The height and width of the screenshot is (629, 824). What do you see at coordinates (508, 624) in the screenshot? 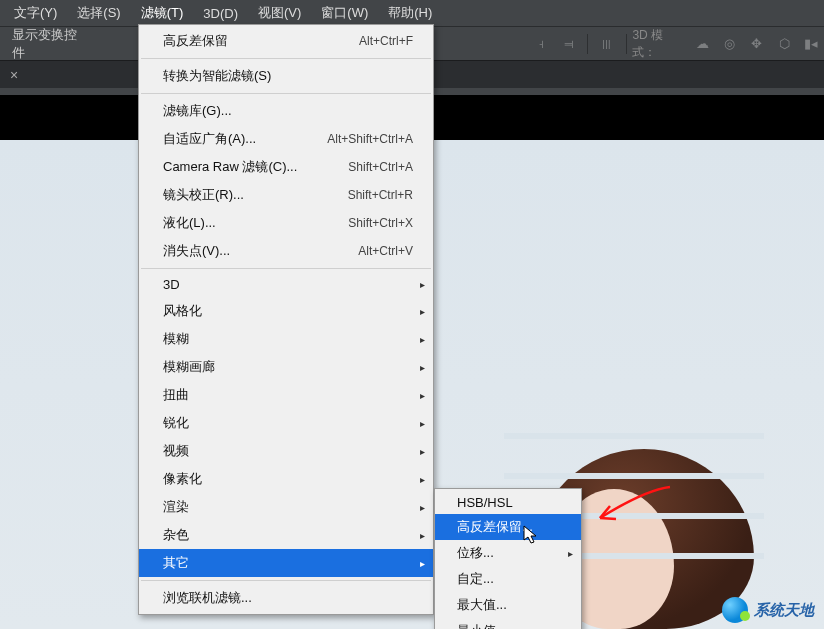
I see `submenu-minimum: 最小值...` at bounding box center [508, 624].